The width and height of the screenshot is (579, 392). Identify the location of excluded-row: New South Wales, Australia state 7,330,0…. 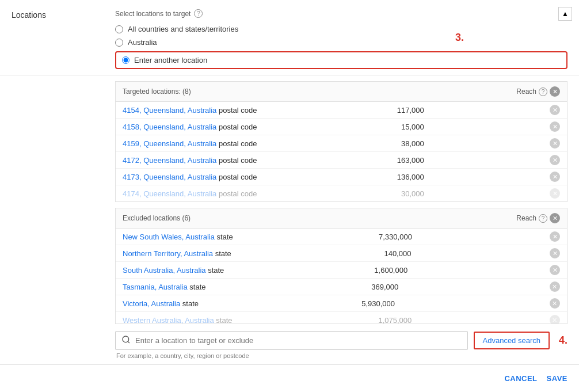
(341, 237).